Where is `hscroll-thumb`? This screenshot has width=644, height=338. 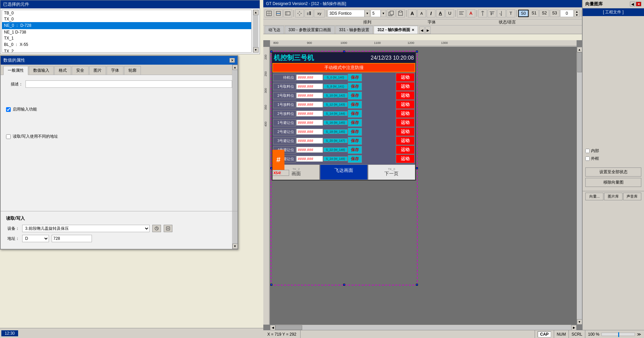
hscroll-thumb is located at coordinates (289, 328).